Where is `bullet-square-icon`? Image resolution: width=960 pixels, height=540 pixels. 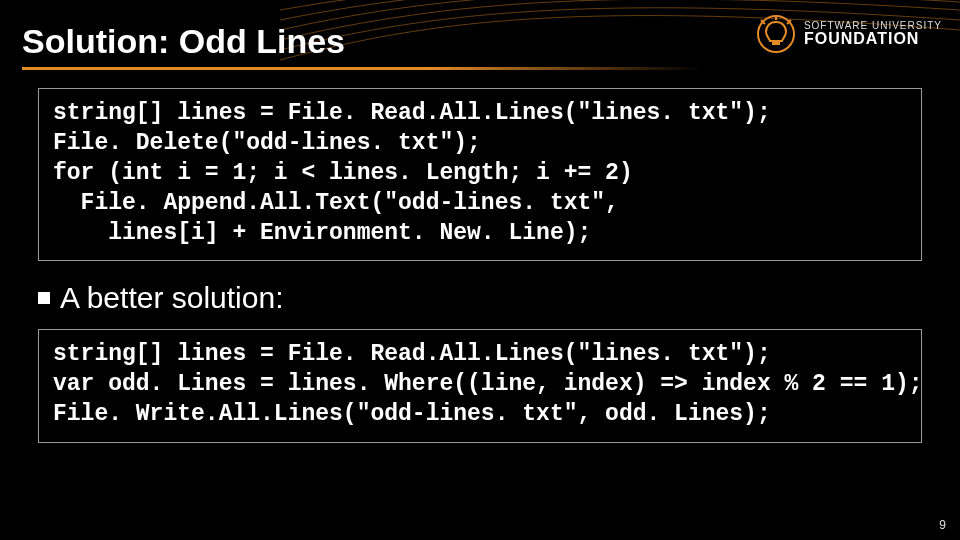 bullet-square-icon is located at coordinates (44, 298).